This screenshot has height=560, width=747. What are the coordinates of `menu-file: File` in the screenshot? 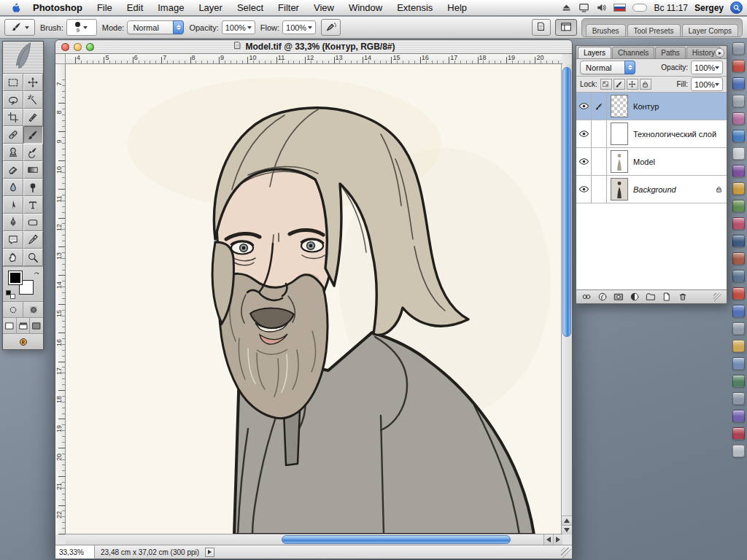 It's located at (105, 7).